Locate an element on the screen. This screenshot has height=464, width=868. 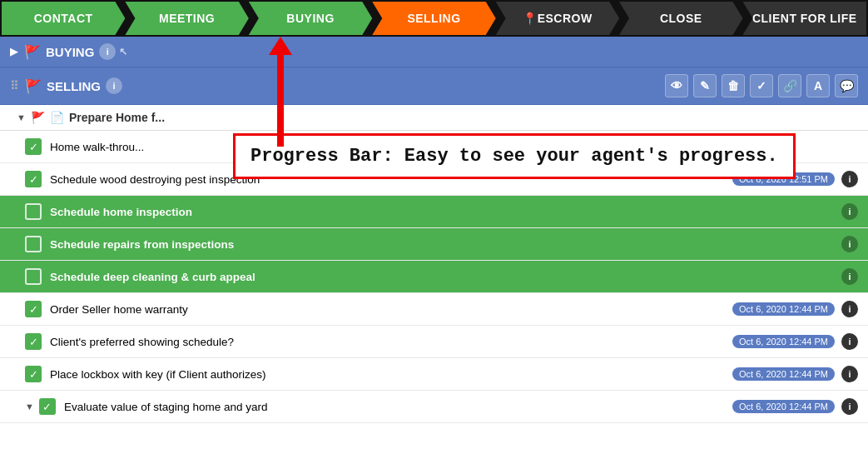
nav-contact-label: CONTACT is located at coordinates (63, 18).